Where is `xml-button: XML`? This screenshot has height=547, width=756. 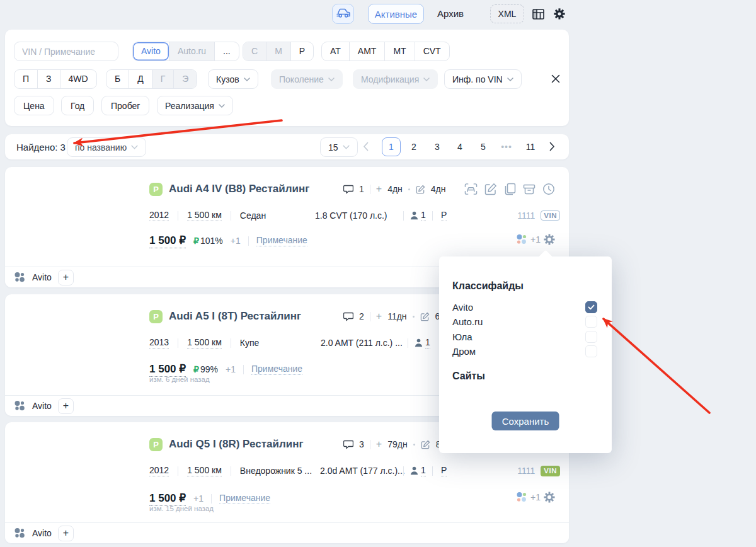
xml-button: XML is located at coordinates (507, 14).